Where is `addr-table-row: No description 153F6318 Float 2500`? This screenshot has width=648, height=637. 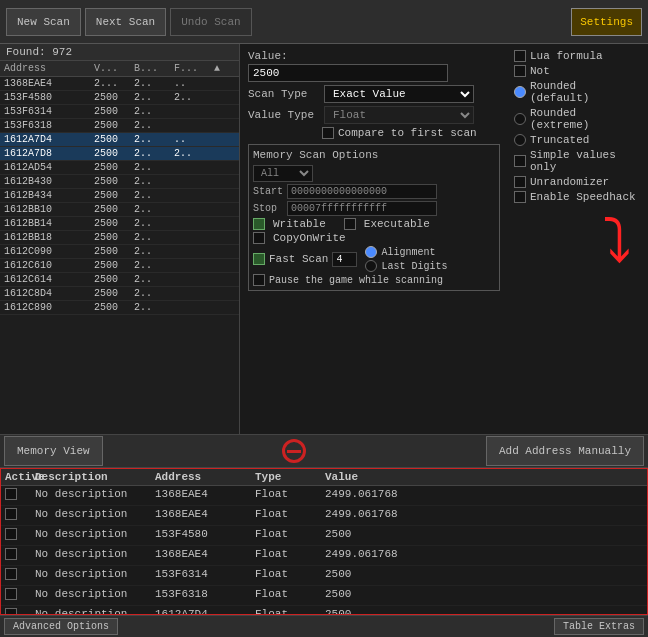 addr-table-row: No description 153F6318 Float 2500 is located at coordinates (324, 596).